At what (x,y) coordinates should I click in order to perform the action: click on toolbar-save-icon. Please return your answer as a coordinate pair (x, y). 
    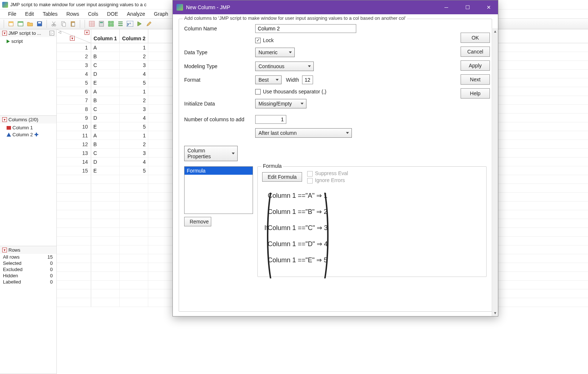
    Looking at the image, I should click on (40, 24).